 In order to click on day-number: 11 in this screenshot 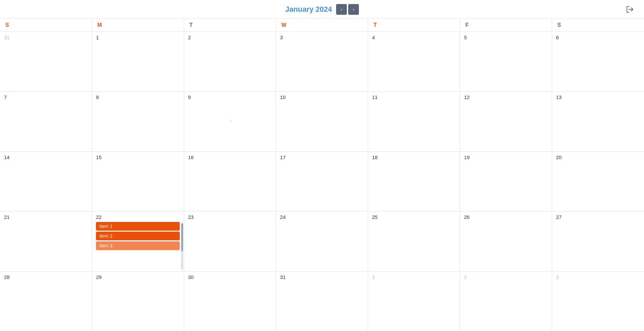, I will do `click(414, 97)`.